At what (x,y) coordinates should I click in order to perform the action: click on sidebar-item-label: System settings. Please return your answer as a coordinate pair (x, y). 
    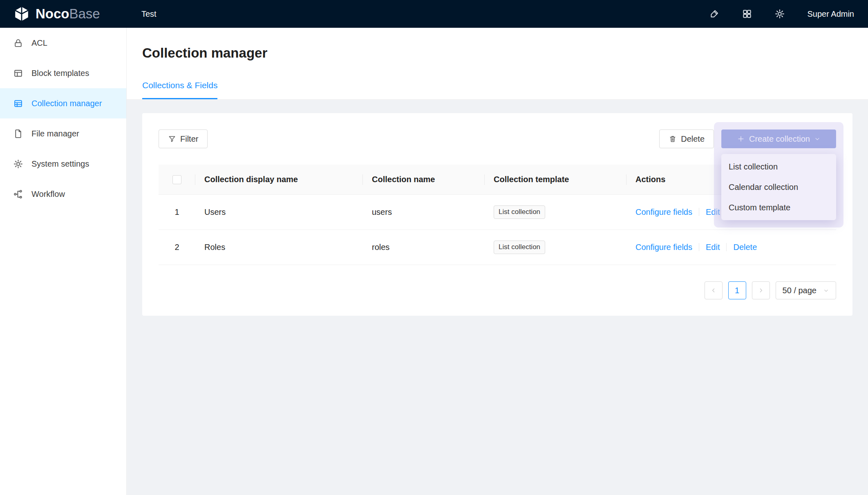
    Looking at the image, I should click on (60, 164).